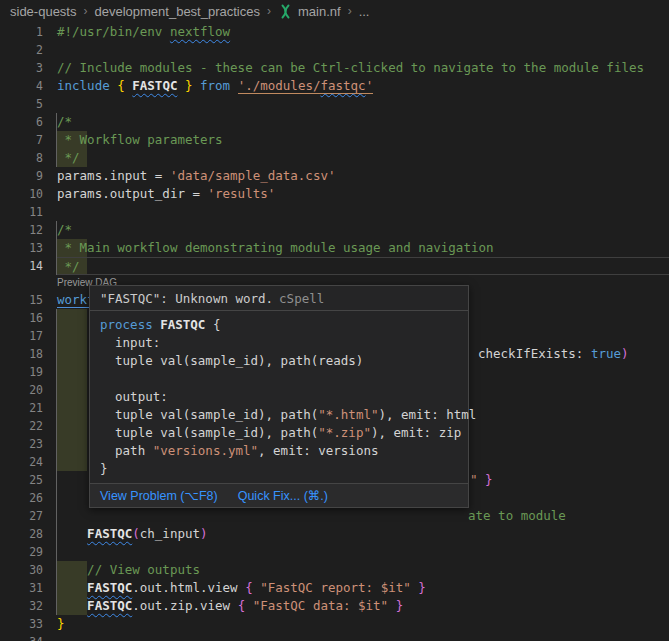 This screenshot has height=641, width=669. I want to click on code-line-33: }, so click(363, 624).